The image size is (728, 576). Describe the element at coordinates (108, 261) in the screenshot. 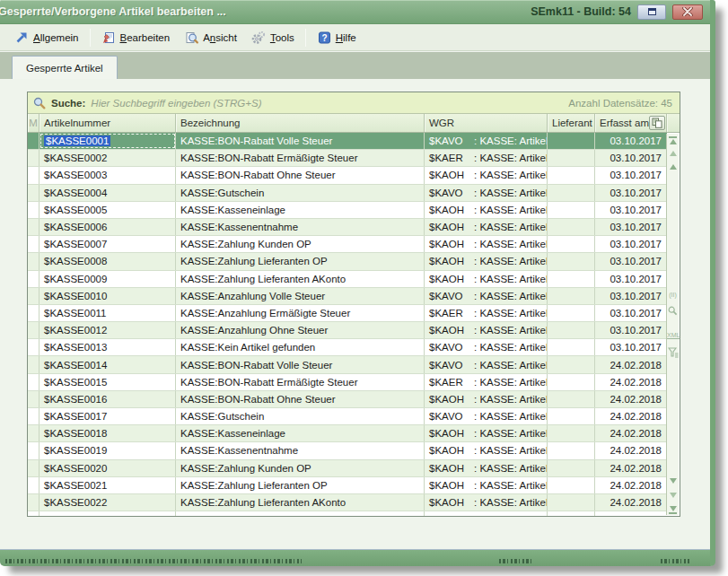

I see `cell-artikelnummer: $KASSE0008` at that location.